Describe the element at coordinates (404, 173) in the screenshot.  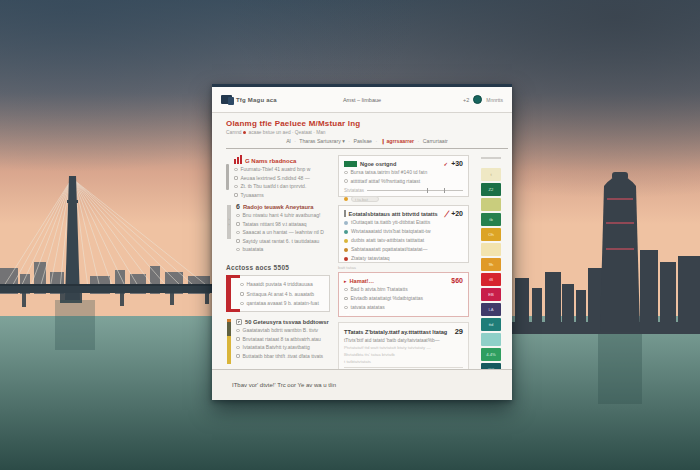
I see `list-item: Bursa tatsa.tatrtm btsf #140 td fatn` at that location.